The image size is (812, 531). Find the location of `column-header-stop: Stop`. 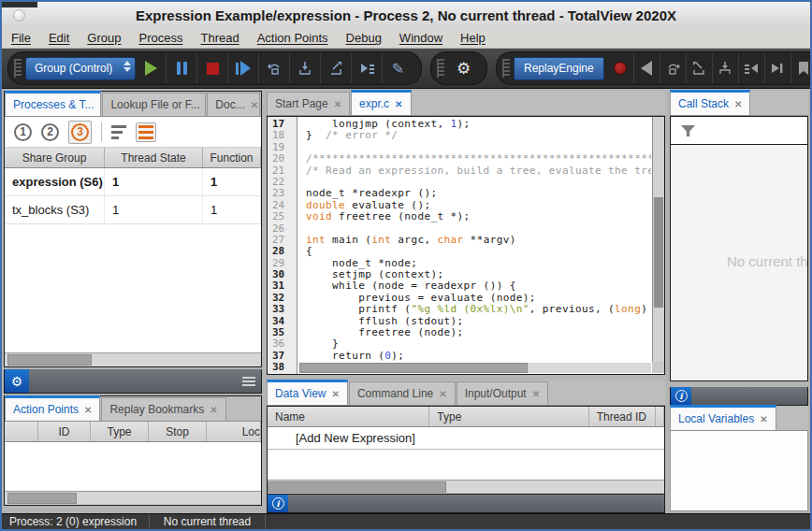

column-header-stop: Stop is located at coordinates (178, 432).